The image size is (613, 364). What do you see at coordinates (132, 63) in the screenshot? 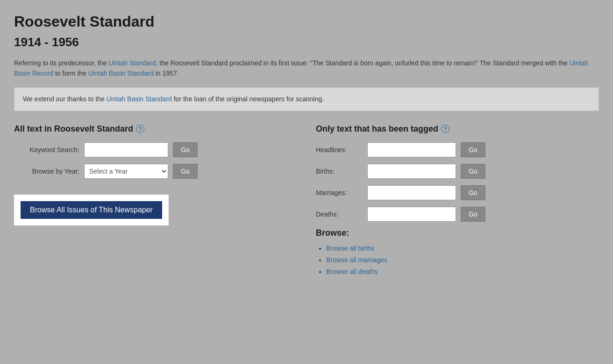
I see `uintah-standard-link: Uintah Standard` at bounding box center [132, 63].